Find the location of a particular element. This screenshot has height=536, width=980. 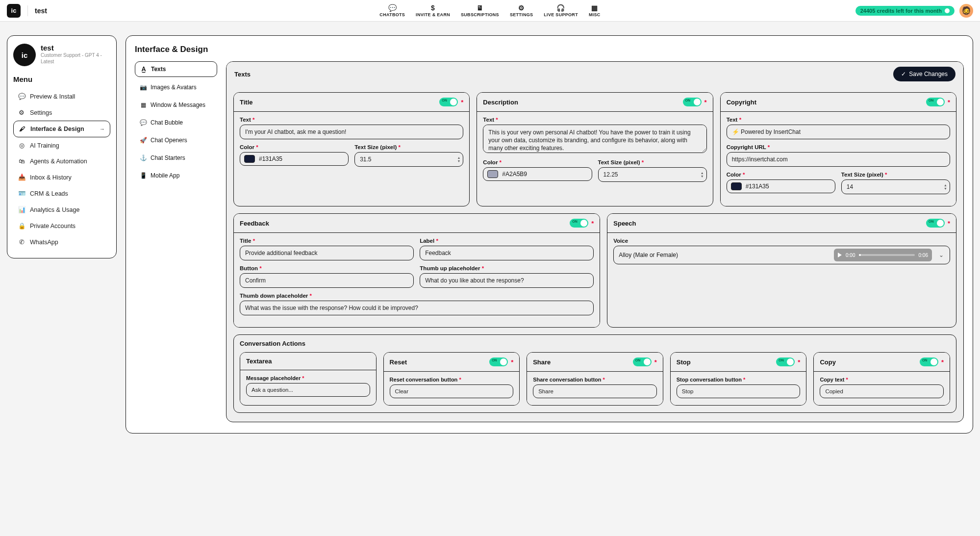

sidebar-item-analytics-usage: 📊Analytics & Usage is located at coordinates (62, 210).